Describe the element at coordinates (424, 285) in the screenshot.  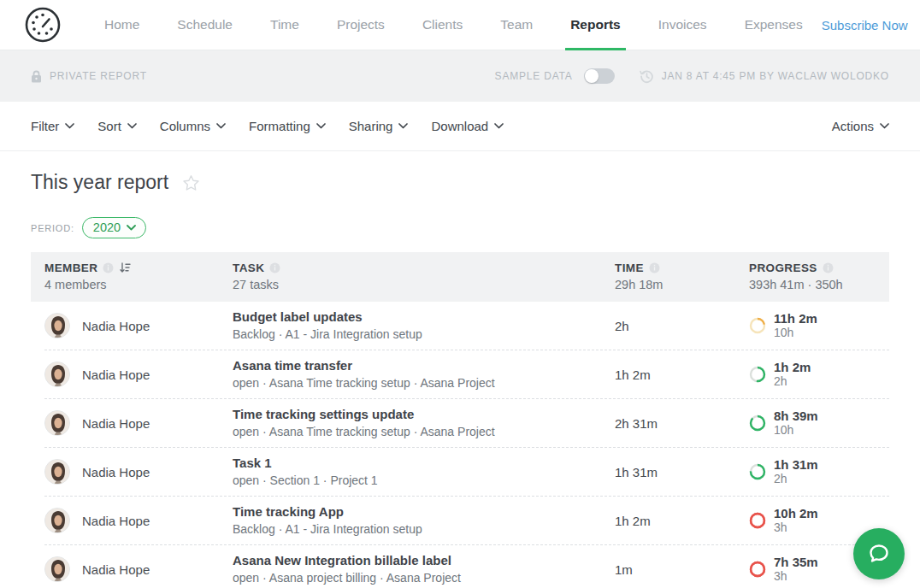
I see `task-summary: 27 tasks` at that location.